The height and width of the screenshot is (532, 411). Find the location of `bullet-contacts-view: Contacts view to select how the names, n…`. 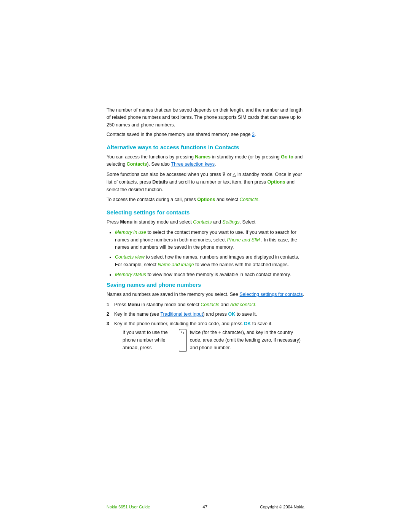

bullet-contacts-view: Contacts view to select how the names, n… is located at coordinates (210, 261).